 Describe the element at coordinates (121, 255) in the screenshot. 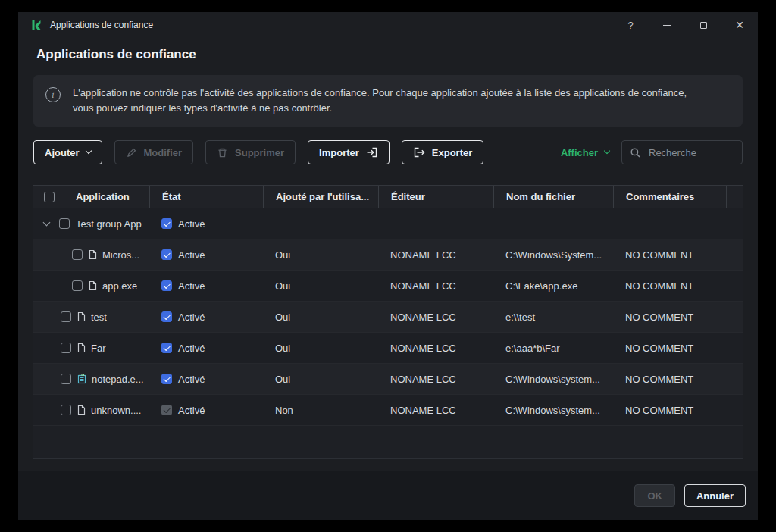

I see `app-name: Micros...` at that location.